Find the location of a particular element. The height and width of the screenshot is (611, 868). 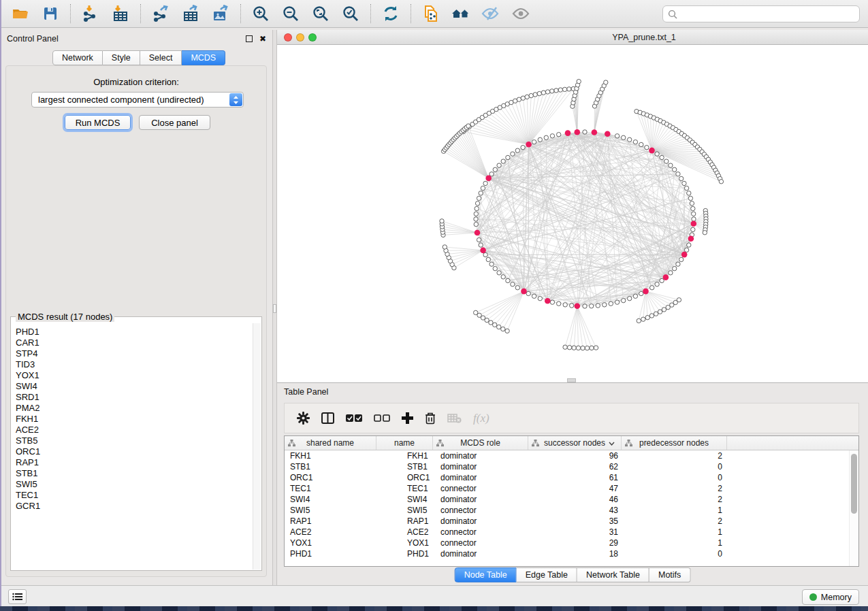

cell-name: FKH1 is located at coordinates (404, 456).